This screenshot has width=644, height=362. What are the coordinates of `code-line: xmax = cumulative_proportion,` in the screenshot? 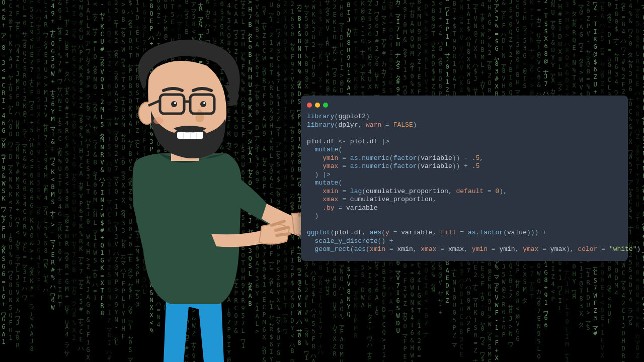 It's located at (464, 200).